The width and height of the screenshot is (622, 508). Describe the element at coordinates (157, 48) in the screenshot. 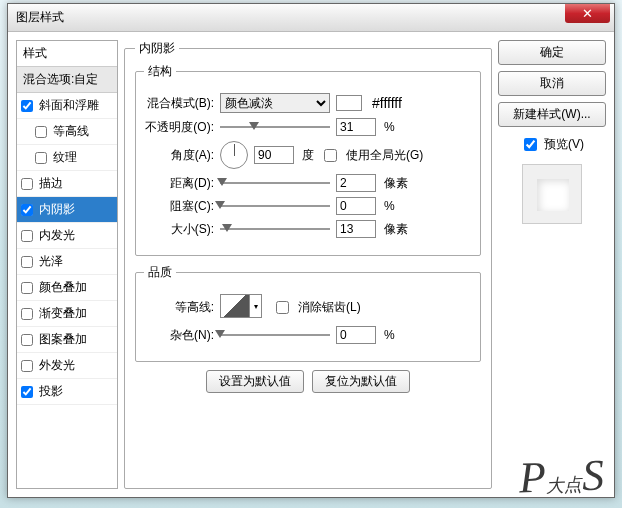

I see `panel-title: 内阴影` at that location.